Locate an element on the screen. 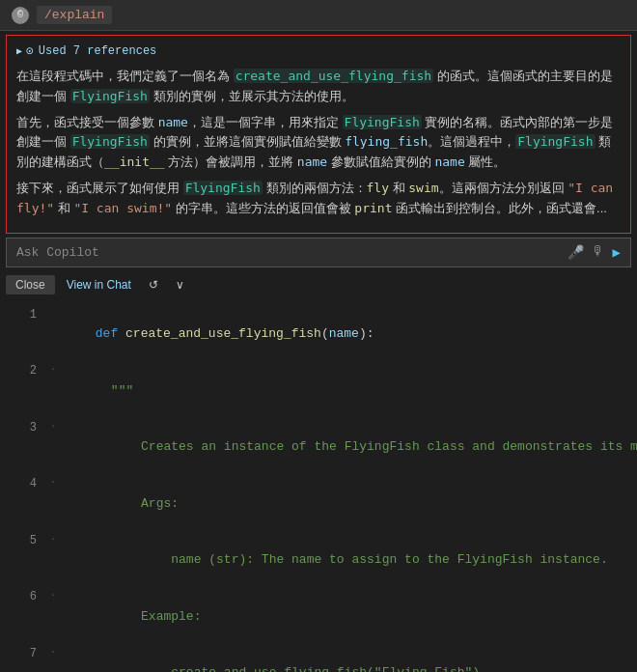 The image size is (637, 672). refresh-button: ↺ is located at coordinates (153, 285).